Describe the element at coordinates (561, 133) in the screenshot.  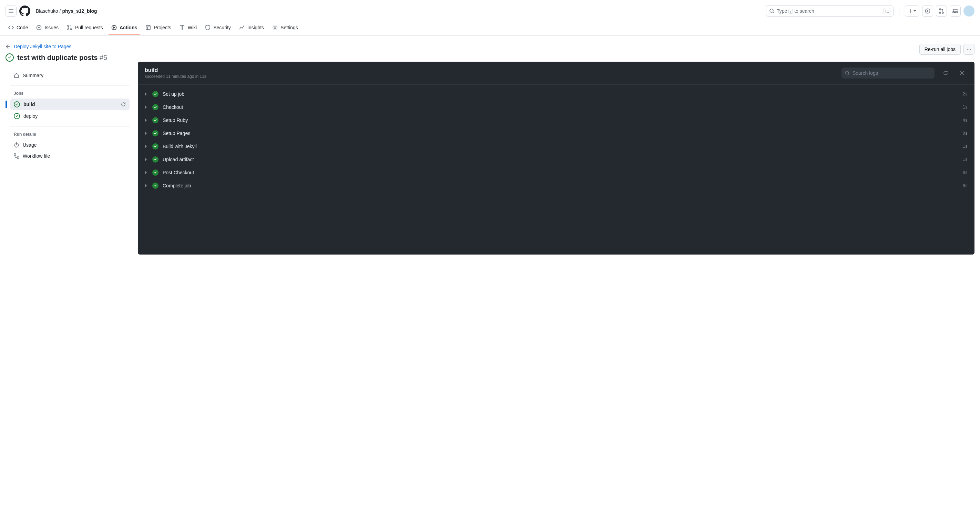
I see `step-name: Setup Pages` at that location.